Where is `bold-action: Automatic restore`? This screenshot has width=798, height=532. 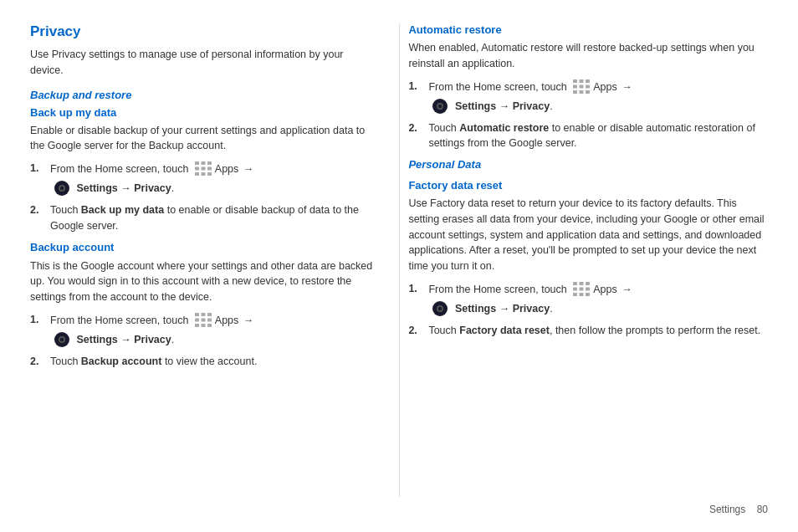 bold-action: Automatic restore is located at coordinates (504, 128).